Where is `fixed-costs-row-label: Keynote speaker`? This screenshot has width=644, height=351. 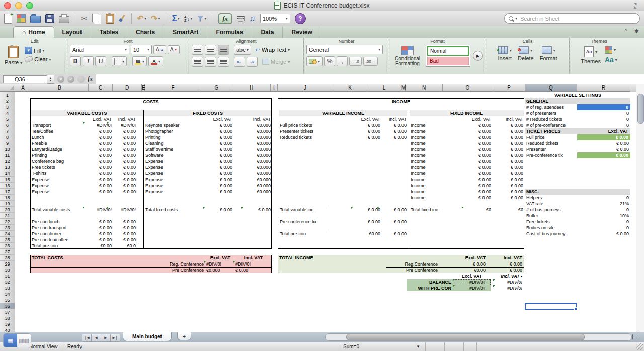
fixed-costs-row-label: Keynote speaker is located at coordinates (163, 125).